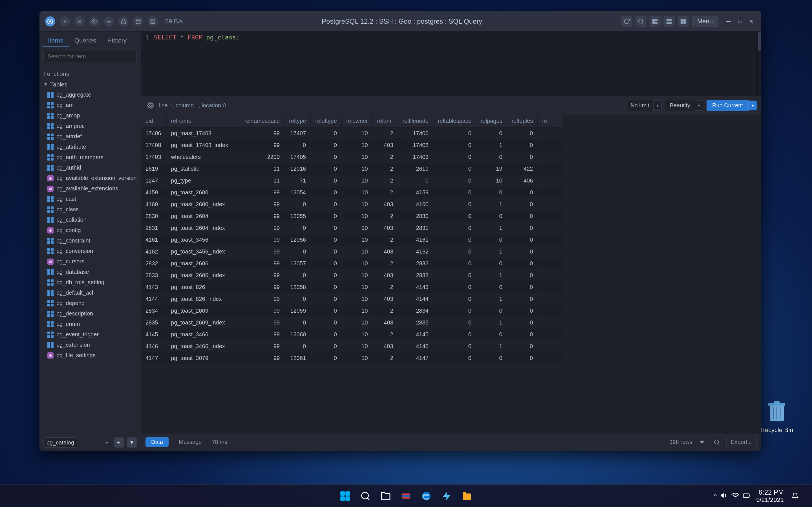 The image size is (812, 507). I want to click on refresh-button, so click(627, 21).